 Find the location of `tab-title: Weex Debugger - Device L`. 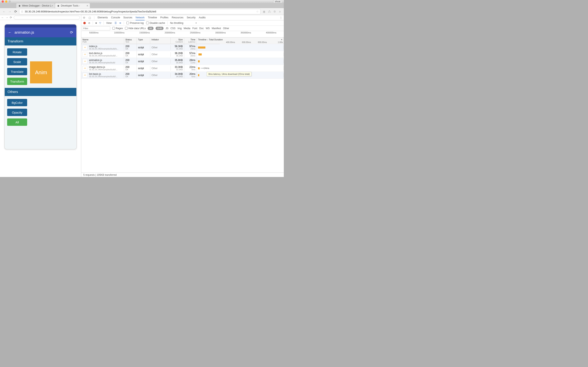

tab-title: Weex Debugger - Device L is located at coordinates (37, 6).